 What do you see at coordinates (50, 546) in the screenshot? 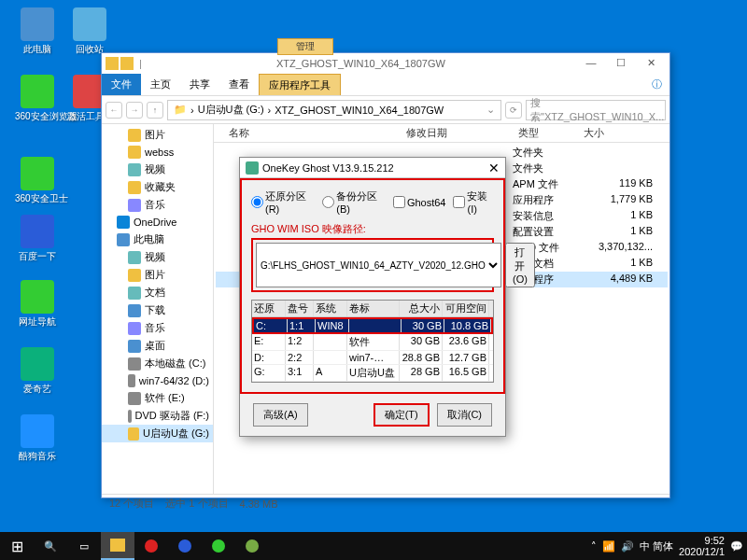
I see `search-icon: 🔍` at bounding box center [50, 546].